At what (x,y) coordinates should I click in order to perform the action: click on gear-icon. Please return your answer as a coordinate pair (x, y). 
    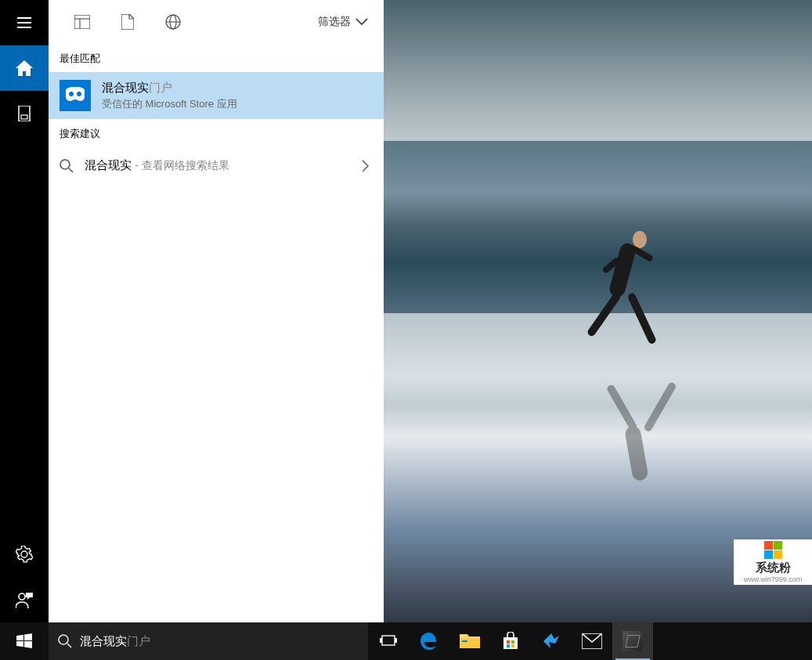
    Looking at the image, I should click on (24, 554).